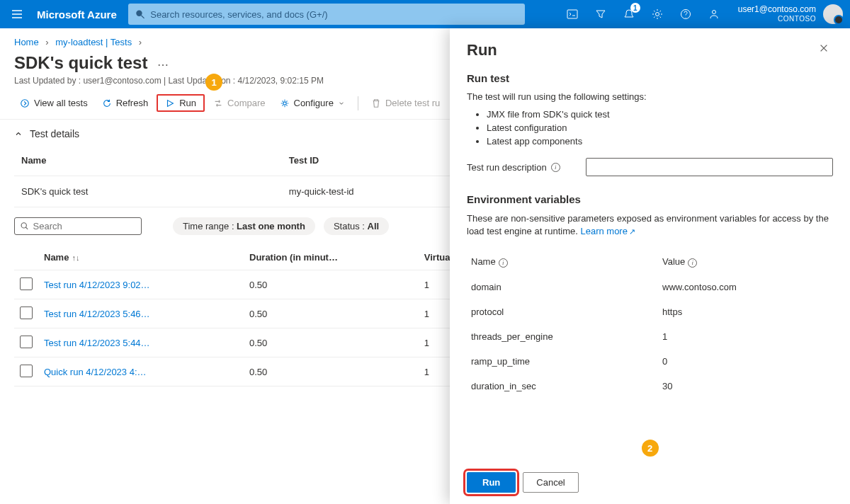 The image size is (850, 504). I want to click on env-variables-table: Namei Valuei domainwww.contoso.comprotoc…, so click(650, 324).